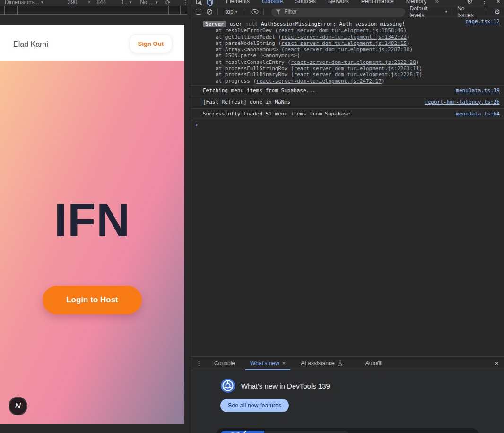 Image resolution: width=504 pixels, height=433 pixels. What do you see at coordinates (348, 363) in the screenshot?
I see `drawer-tabbar: ⋮ Console What's new × AI assistance Aut…` at bounding box center [348, 363].